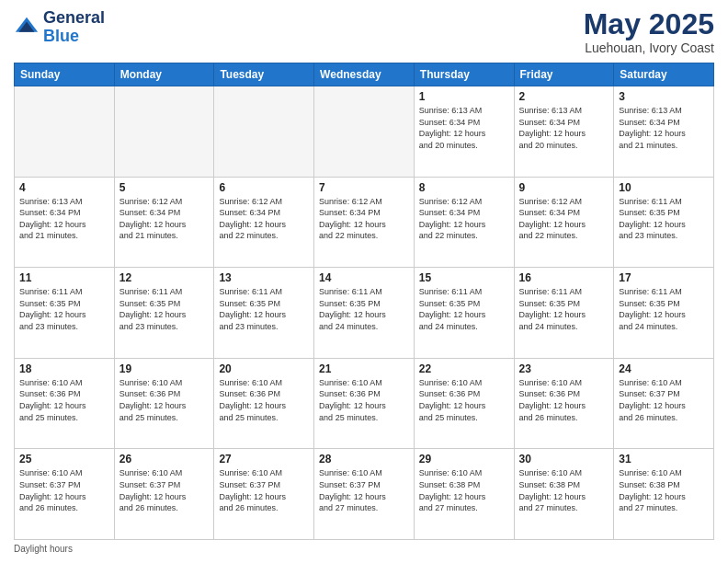 This screenshot has width=728, height=563. I want to click on day-number: 1, so click(464, 97).